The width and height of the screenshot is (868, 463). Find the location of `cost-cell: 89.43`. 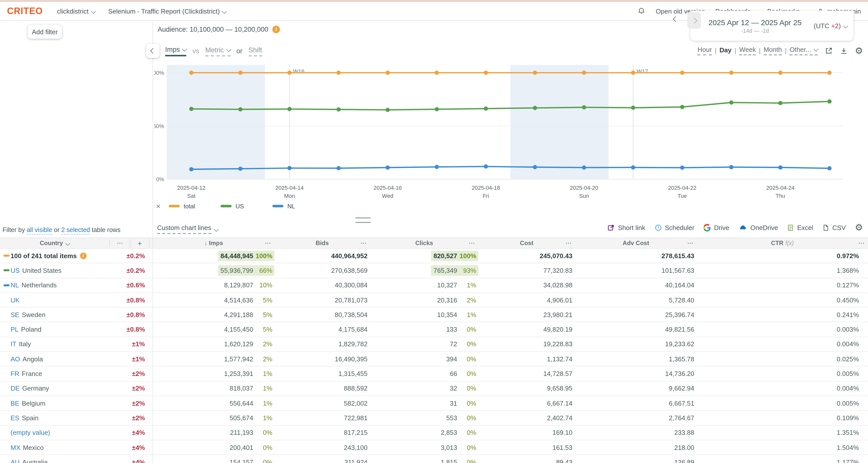

cost-cell: 89.43 is located at coordinates (526, 459).